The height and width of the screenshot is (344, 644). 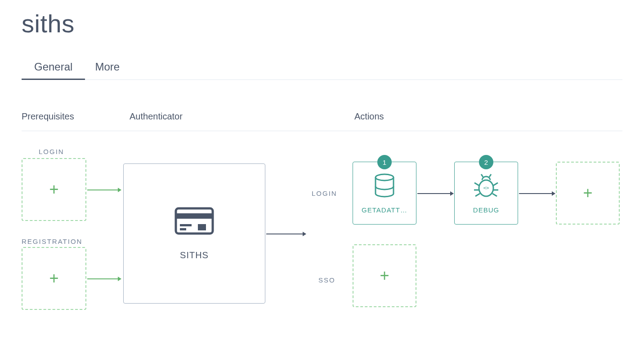 What do you see at coordinates (194, 255) in the screenshot?
I see `authenticator-label: SITHS` at bounding box center [194, 255].